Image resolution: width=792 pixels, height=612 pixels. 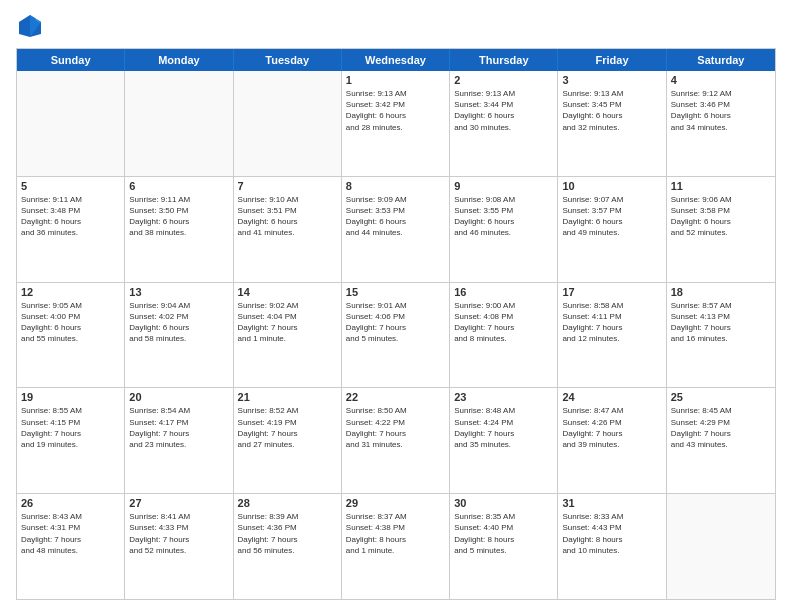 What do you see at coordinates (612, 503) in the screenshot?
I see `cell-day-number: 31` at bounding box center [612, 503].